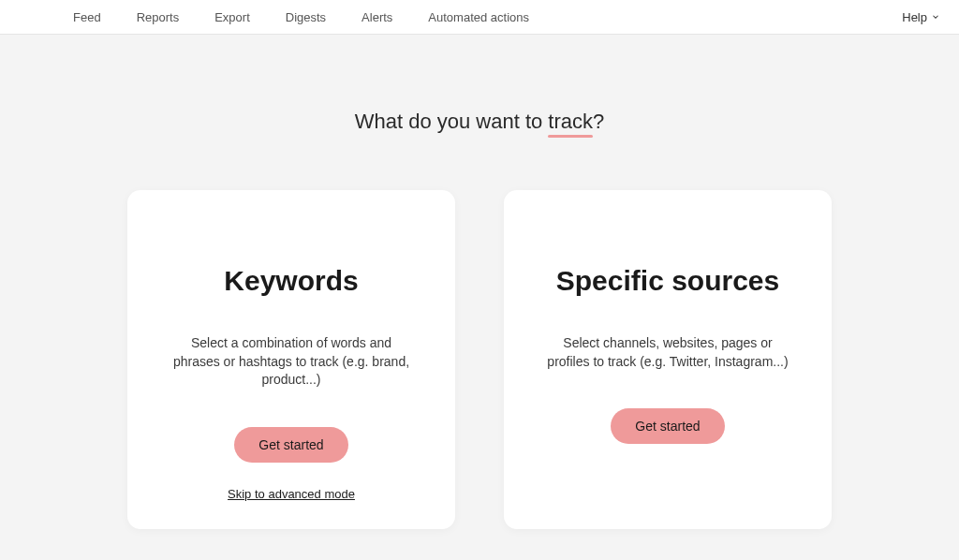 The width and height of the screenshot is (959, 560). I want to click on page-title: What do you want to track?, so click(480, 122).